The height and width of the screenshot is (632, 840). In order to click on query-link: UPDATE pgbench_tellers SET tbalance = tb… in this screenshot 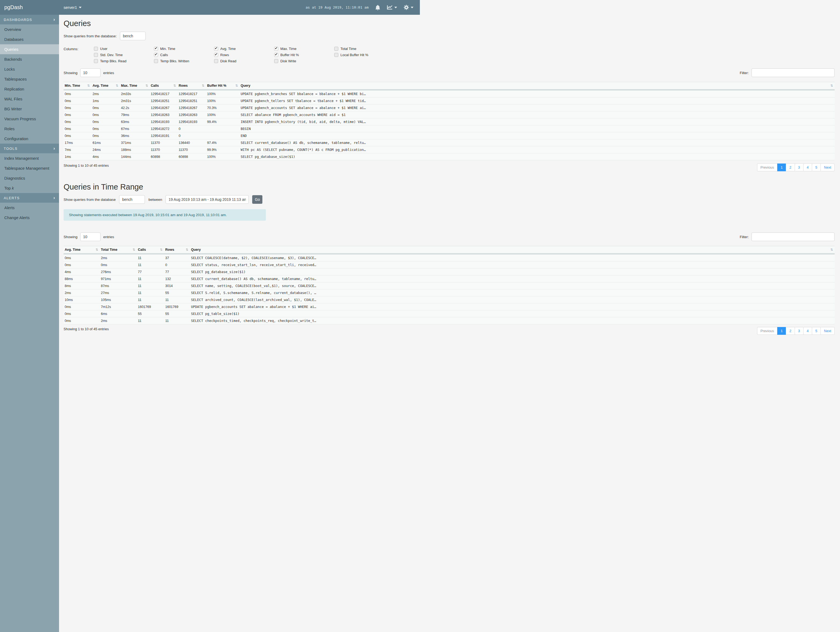, I will do `click(330, 101)`.